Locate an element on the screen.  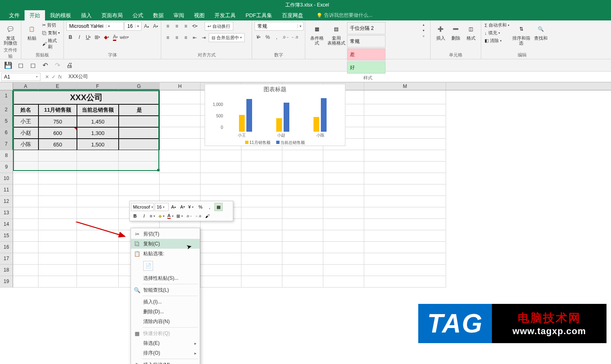
align-right-button: ≡ is located at coordinates (186, 38).